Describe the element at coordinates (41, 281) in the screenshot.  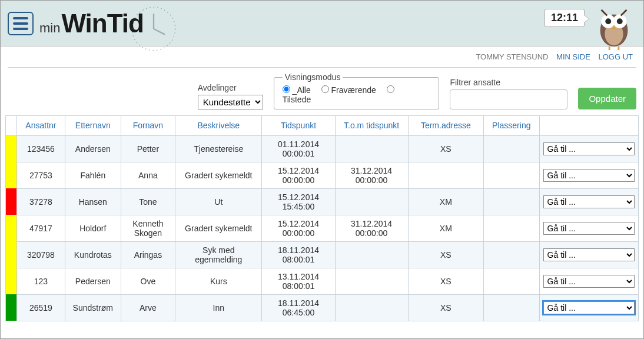
I see `cell-id: 123` at that location.